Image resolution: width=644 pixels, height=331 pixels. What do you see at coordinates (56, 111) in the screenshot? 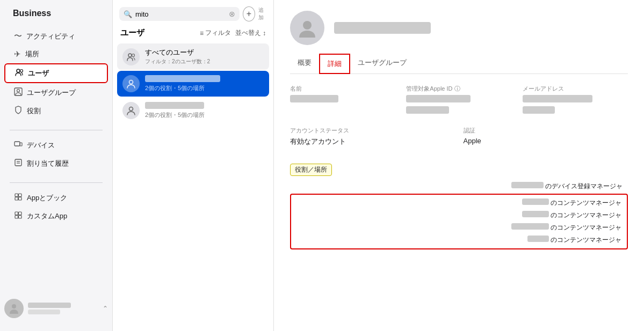
I see `sidebar-item-roles: 役割` at bounding box center [56, 111].